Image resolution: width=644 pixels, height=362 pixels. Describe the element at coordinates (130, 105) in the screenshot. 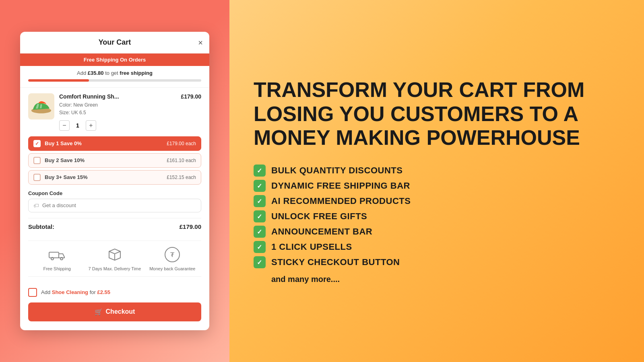

I see `cart-item-color: Color: New Green` at that location.